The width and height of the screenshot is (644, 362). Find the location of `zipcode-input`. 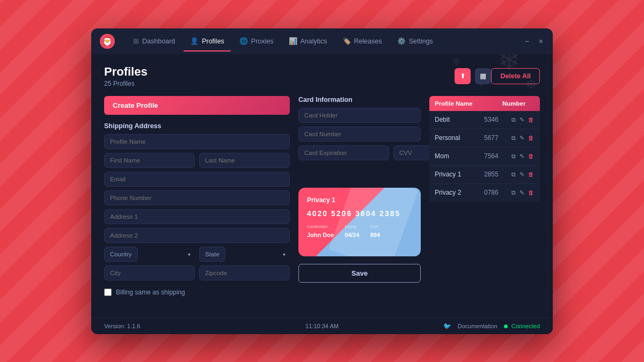

zipcode-input is located at coordinates (245, 273).